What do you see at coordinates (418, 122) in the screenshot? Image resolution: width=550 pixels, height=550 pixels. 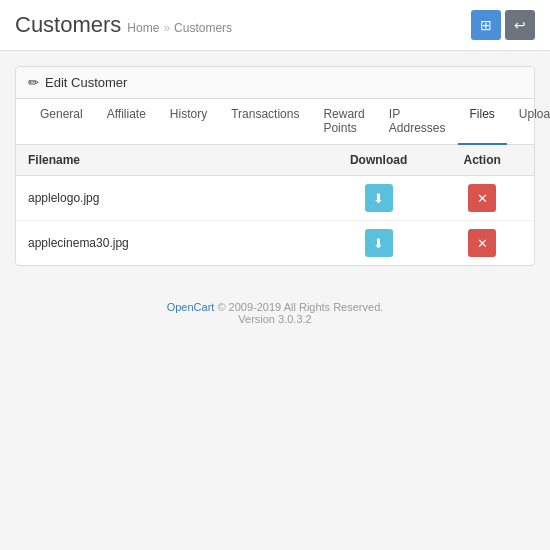 I see `tab-ip-addresses: IP Addresses` at bounding box center [418, 122].